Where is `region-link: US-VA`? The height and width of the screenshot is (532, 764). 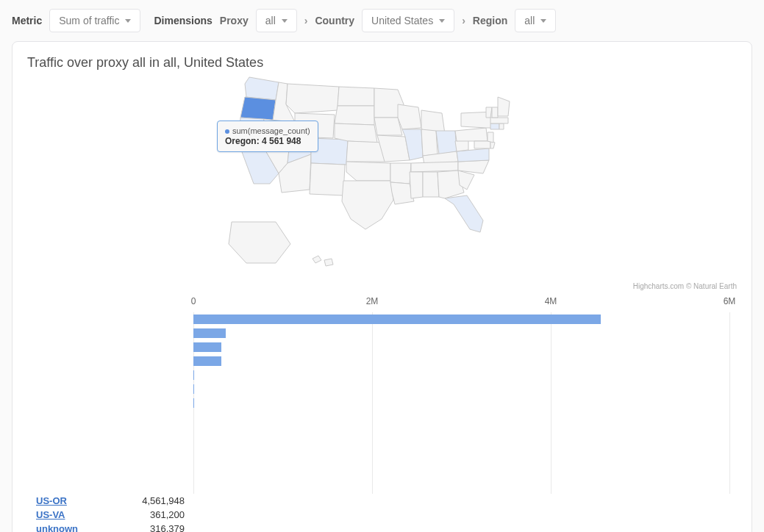
region-link: US-VA is located at coordinates (50, 514).